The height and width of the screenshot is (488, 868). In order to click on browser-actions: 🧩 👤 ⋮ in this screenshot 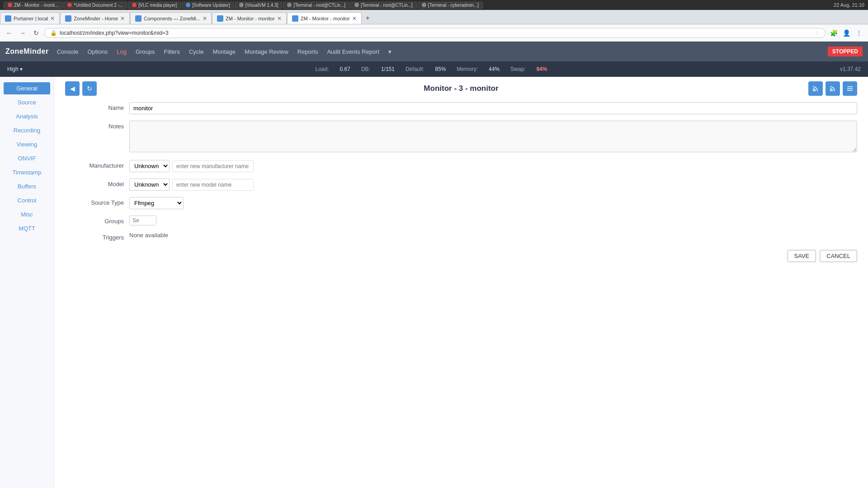, I will do `click(846, 33)`.